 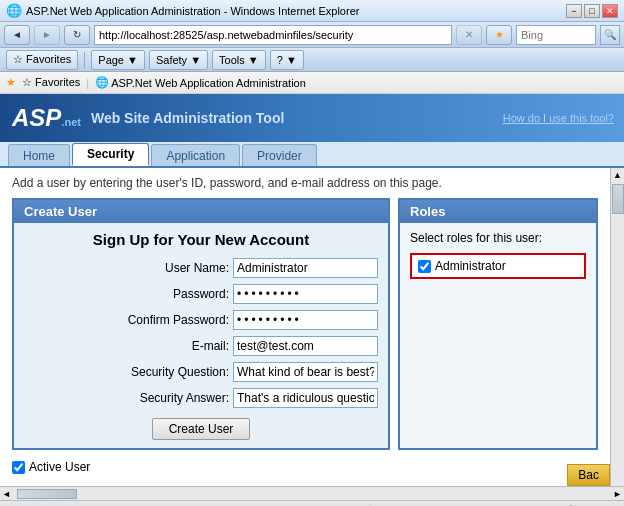 What do you see at coordinates (312, 83) in the screenshot?
I see `favorites-bar: ★ ☆ Favorites | 🌐 ASP.Net Web Applicatio…` at bounding box center [312, 83].